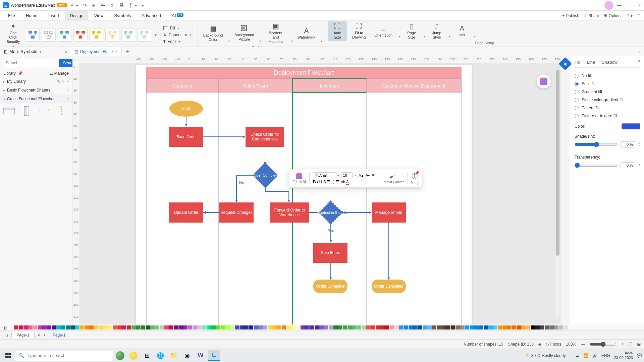 This screenshot has height=362, width=644. Describe the element at coordinates (607, 100) in the screenshot. I see `fill-single-gradient: Single color gradient fill` at that location.